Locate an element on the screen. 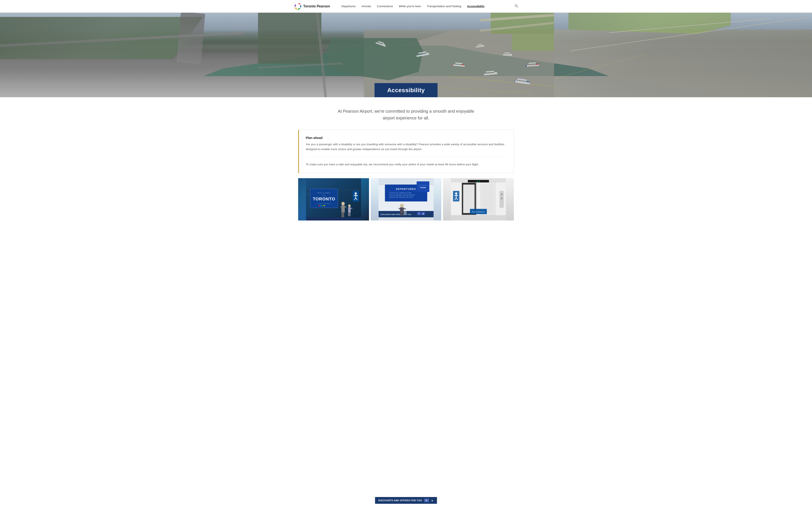 Image resolution: width=812 pixels, height=508 pixels. svg-text:08:15 UA 456 NEW YORK BOARD: 08:15 UA 456 NEW YORK BOARDING is located at coordinates (402, 195).